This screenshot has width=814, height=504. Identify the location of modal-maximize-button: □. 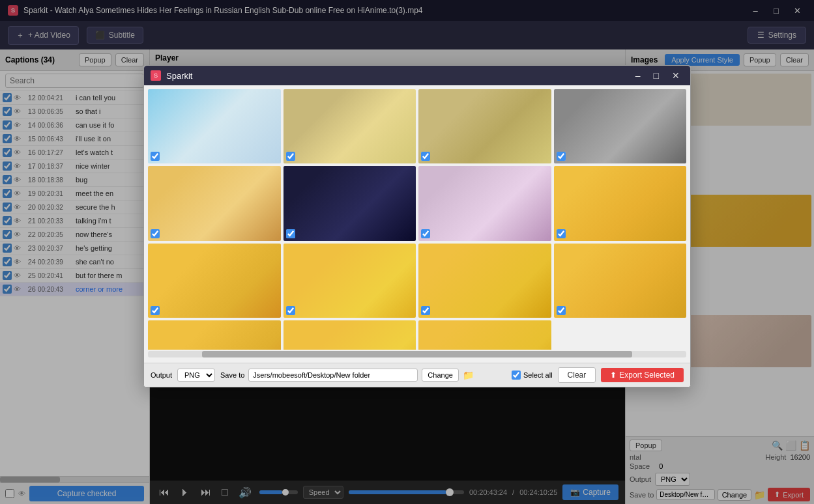
(656, 76).